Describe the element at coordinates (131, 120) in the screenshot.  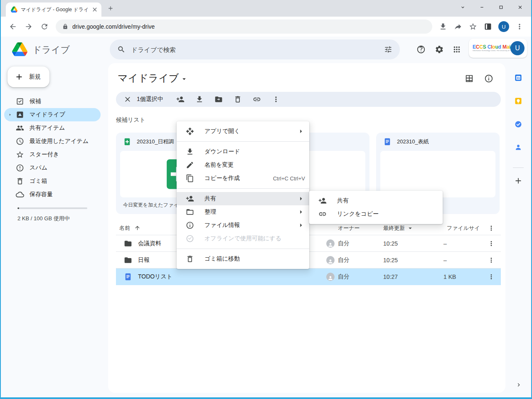
I see `suggested-section-label: 候補リスト` at that location.